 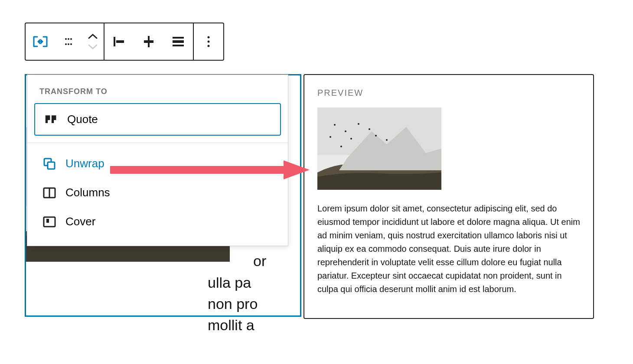 I want to click on chevron-up-icon, so click(x=93, y=36).